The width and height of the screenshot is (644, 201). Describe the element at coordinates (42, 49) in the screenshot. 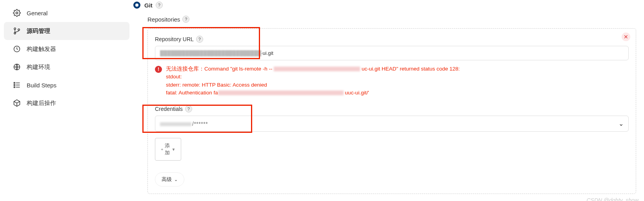

I see `sidebar-item-label: 构建触发器` at that location.